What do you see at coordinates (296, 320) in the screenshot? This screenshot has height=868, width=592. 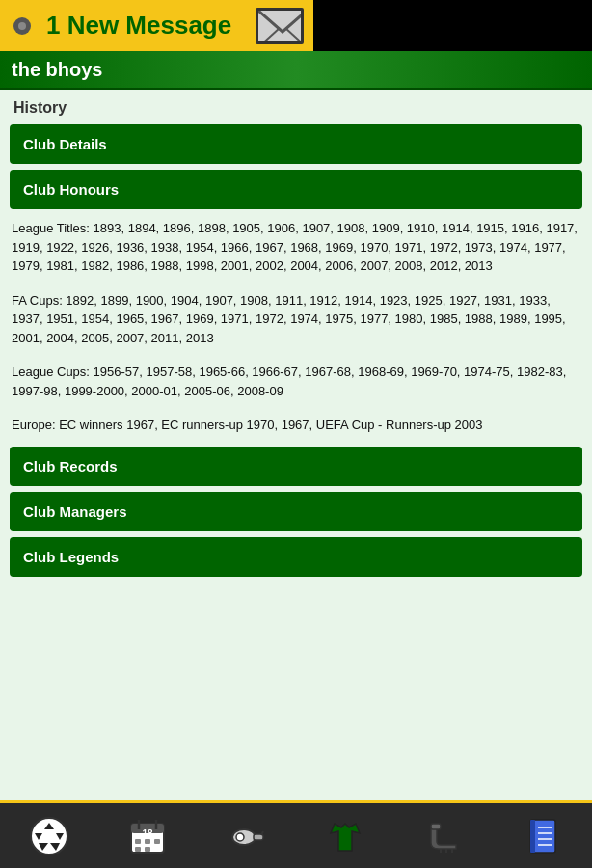 I see `fa-cups-text: FA Cups: 1892, 1899, 1900, 1904, 1907, 1…` at bounding box center [296, 320].